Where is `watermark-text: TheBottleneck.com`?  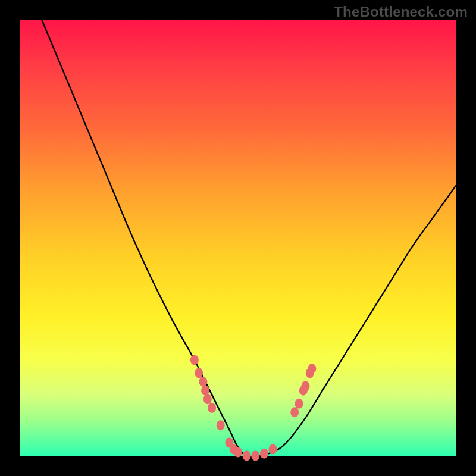
watermark-text: TheBottleneck.com is located at coordinates (401, 12).